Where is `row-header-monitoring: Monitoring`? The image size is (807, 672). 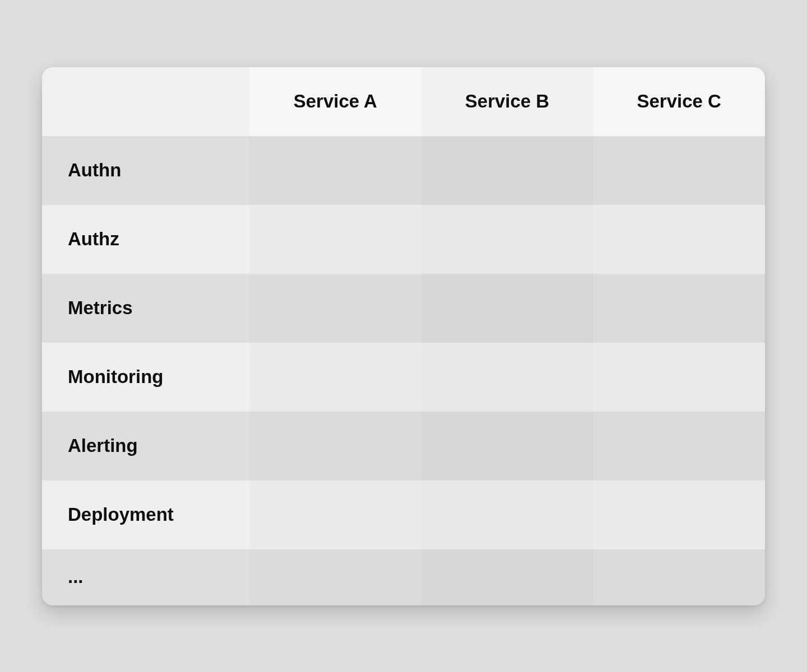
row-header-monitoring: Monitoring is located at coordinates (146, 377).